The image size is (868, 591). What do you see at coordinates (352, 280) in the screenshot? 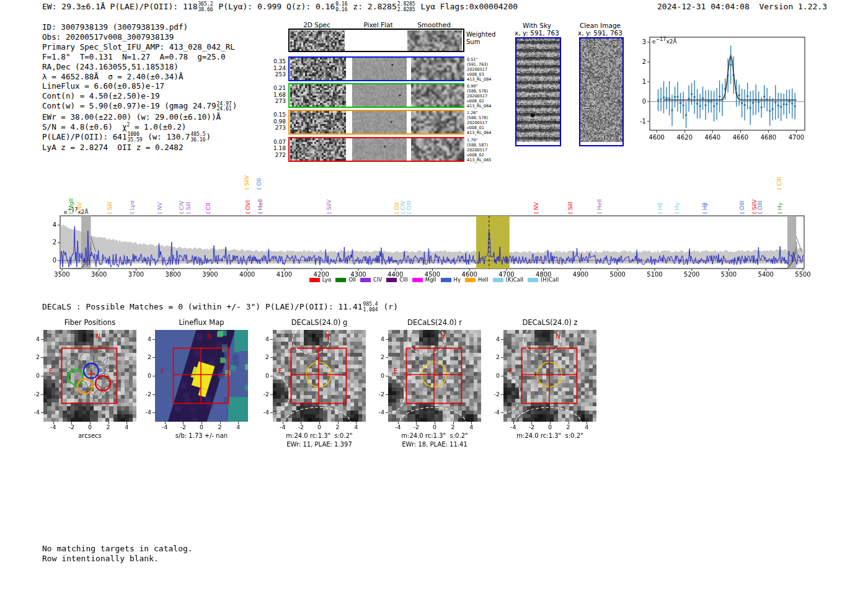
I see `legend-label: OII` at bounding box center [352, 280].